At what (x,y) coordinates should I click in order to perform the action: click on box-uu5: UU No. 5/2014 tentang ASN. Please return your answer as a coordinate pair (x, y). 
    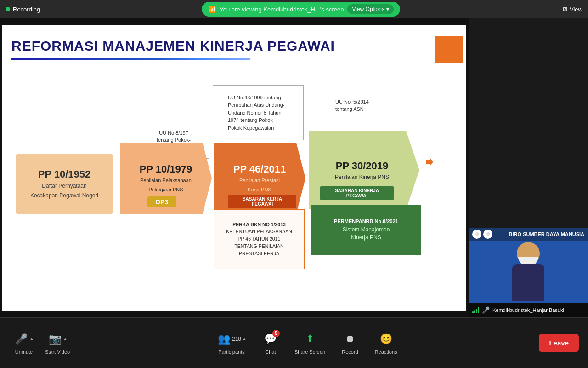
    Looking at the image, I should click on (354, 105).